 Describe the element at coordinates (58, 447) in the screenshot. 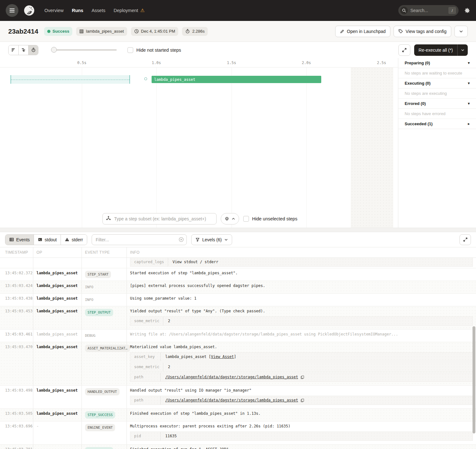

I see `cell-op: -` at that location.